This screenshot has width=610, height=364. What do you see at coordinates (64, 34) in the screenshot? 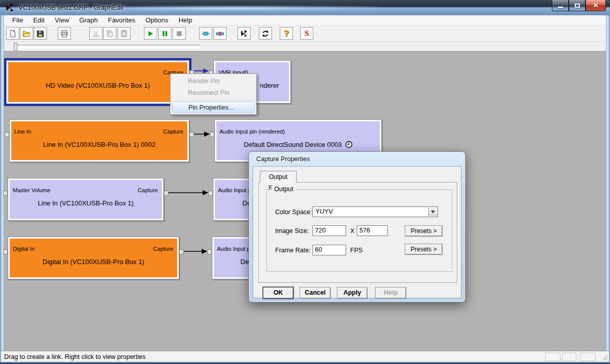
I see `print-button` at bounding box center [64, 34].